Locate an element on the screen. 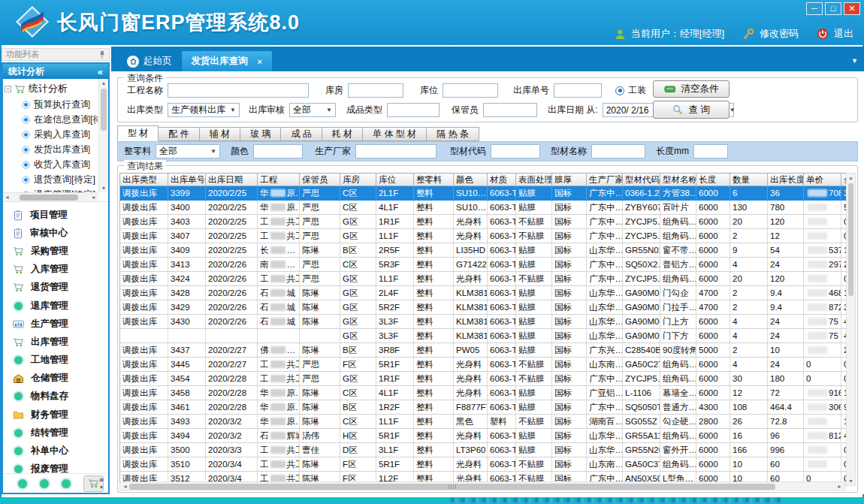  project-name-input is located at coordinates (238, 90).